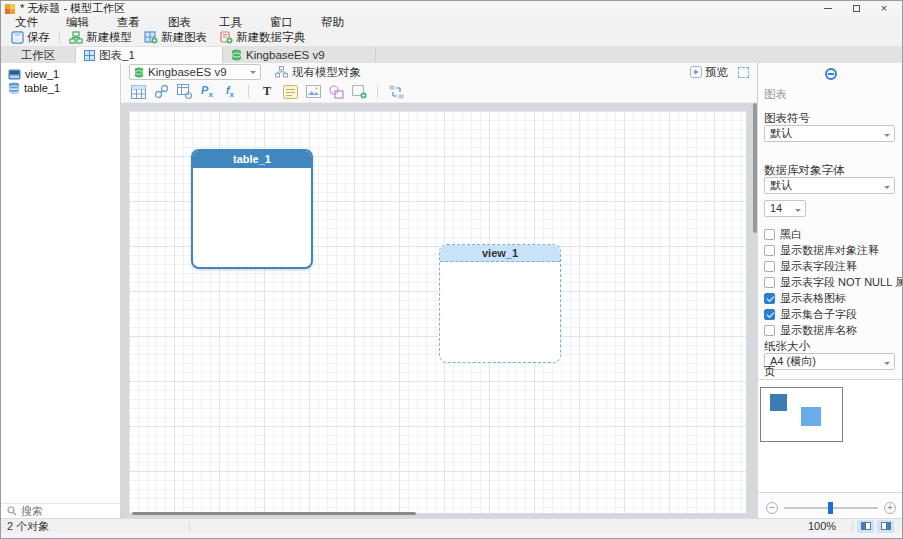 This screenshot has width=903, height=539. I want to click on menu-file: 文件, so click(26, 22).